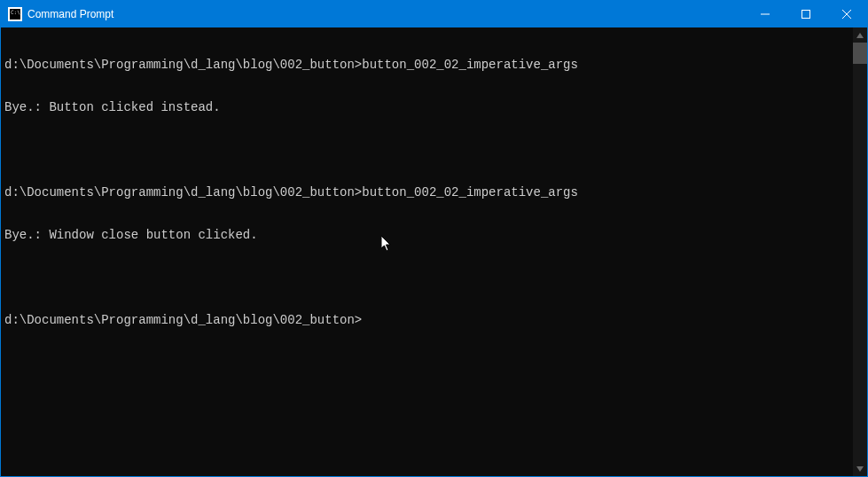 This screenshot has width=868, height=477. What do you see at coordinates (806, 14) in the screenshot?
I see `window-controls` at bounding box center [806, 14].